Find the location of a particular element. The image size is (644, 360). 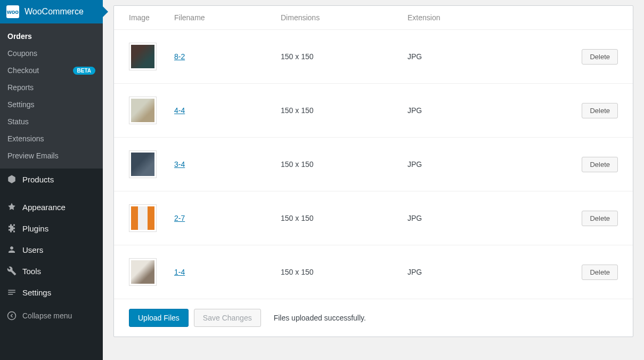

submenu-item-label: Reports is located at coordinates (20, 87).